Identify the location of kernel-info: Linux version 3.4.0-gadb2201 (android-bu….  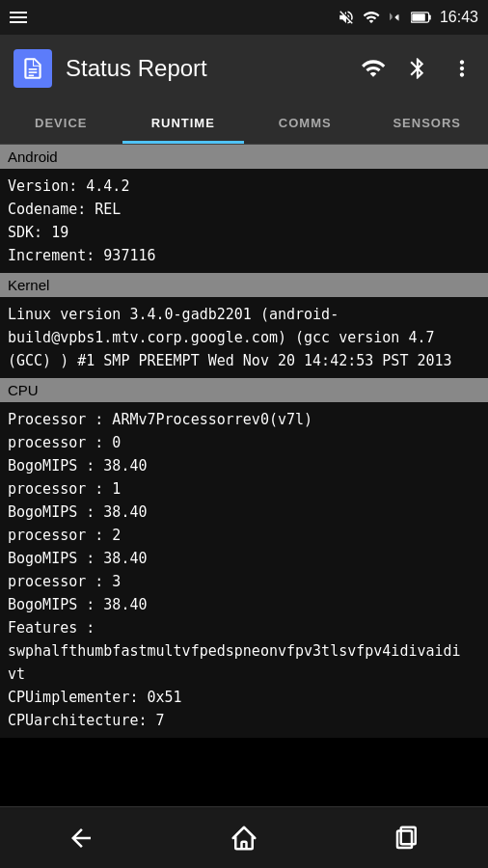
(244, 338).